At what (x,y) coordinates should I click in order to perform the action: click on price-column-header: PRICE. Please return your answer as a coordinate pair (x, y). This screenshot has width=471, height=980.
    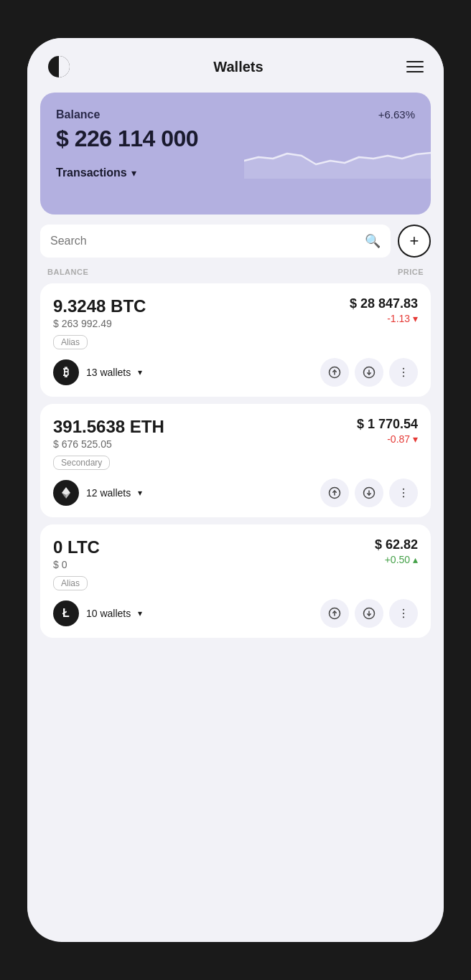
    Looking at the image, I should click on (411, 272).